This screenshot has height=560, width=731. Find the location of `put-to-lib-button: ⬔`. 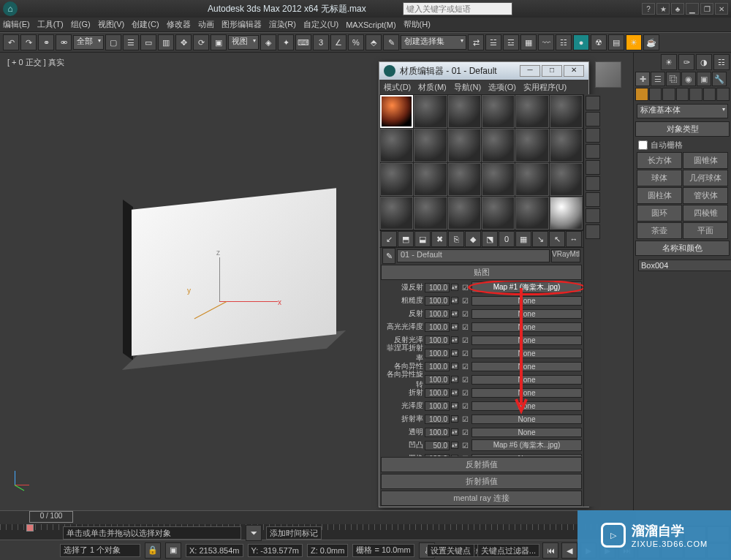

put-to-lib-button: ⬔ is located at coordinates (490, 239).